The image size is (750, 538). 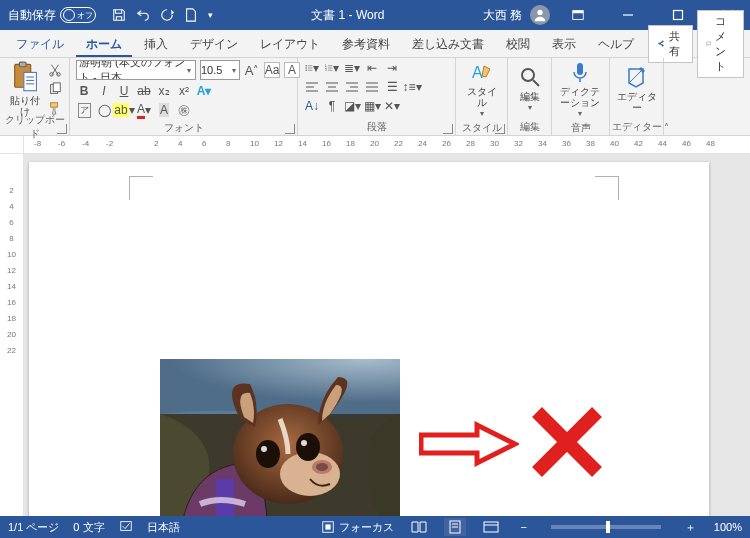 What do you see at coordinates (637, 77) in the screenshot?
I see `editor-icon` at bounding box center [637, 77].